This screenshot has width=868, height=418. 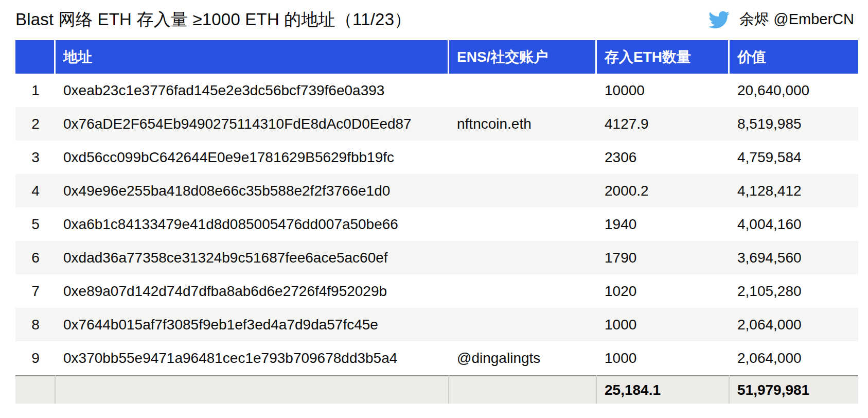 What do you see at coordinates (523, 389) in the screenshot?
I see `total-ens-cell` at bounding box center [523, 389].